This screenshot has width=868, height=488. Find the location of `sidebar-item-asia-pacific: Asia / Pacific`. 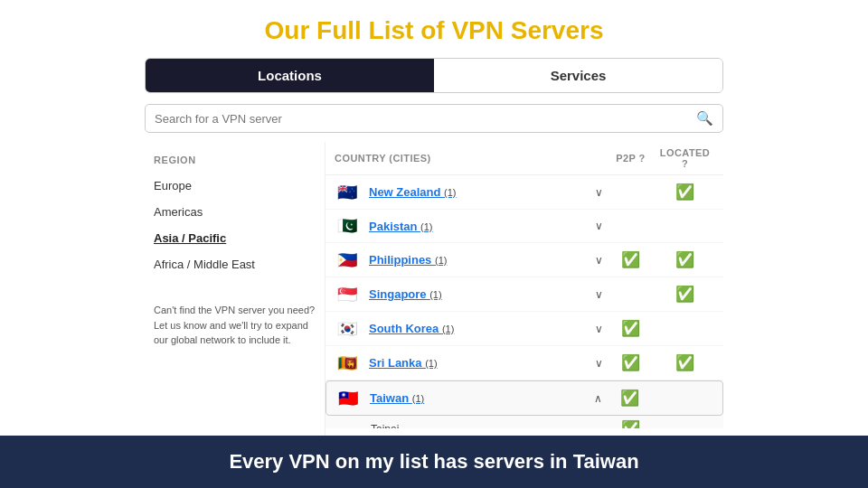

sidebar-item-asia-pacific: Asia / Pacific is located at coordinates (235, 239).